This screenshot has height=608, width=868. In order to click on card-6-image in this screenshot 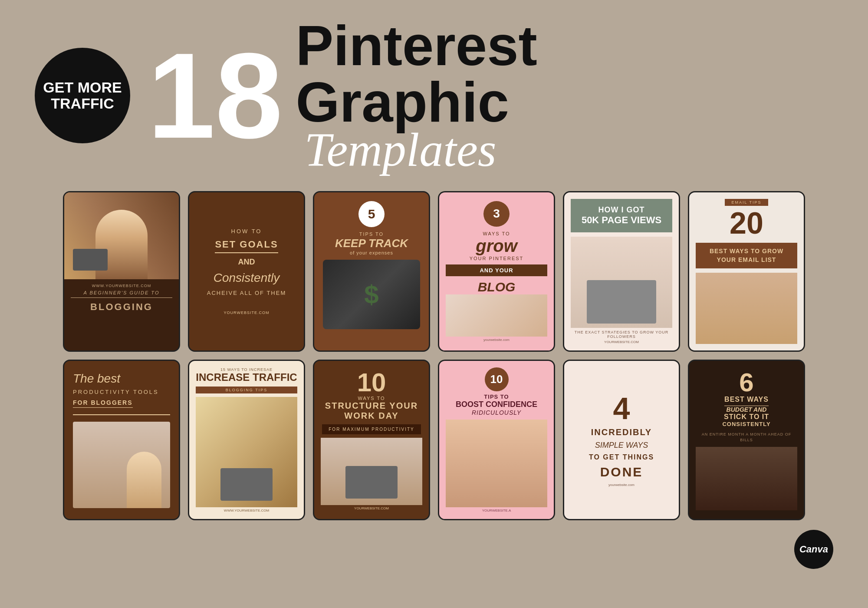, I will do `click(746, 308)`.